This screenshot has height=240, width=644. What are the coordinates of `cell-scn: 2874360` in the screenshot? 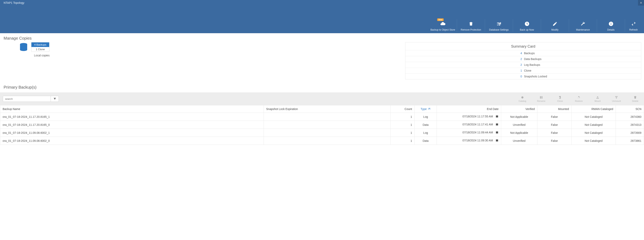 It's located at (630, 117).